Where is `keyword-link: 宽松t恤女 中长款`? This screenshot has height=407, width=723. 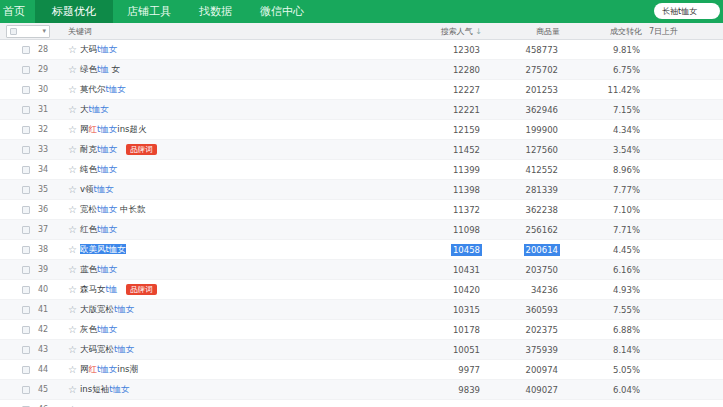 keyword-link: 宽松t恤女 中长款 is located at coordinates (113, 210).